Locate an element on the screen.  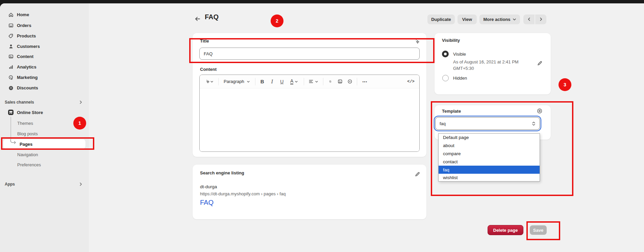
marketing-icon is located at coordinates (11, 77).